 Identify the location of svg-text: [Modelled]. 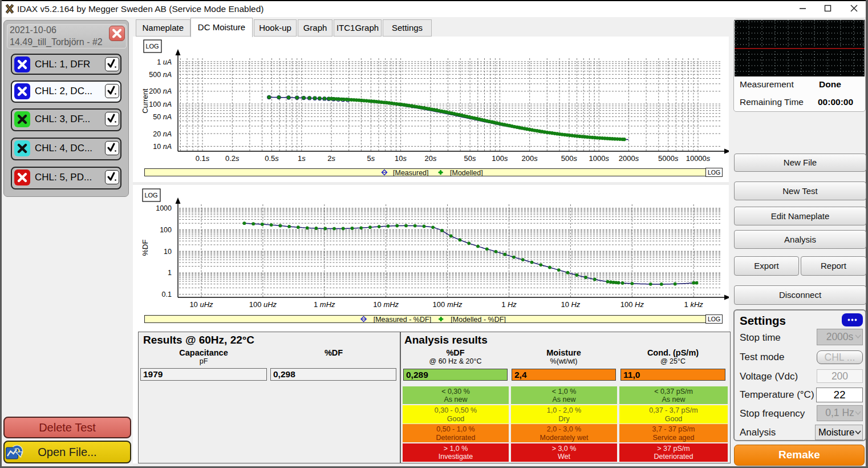
(467, 172).